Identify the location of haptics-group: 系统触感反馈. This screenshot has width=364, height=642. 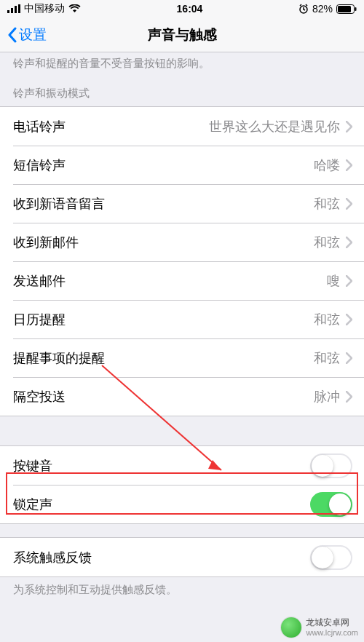
(182, 558).